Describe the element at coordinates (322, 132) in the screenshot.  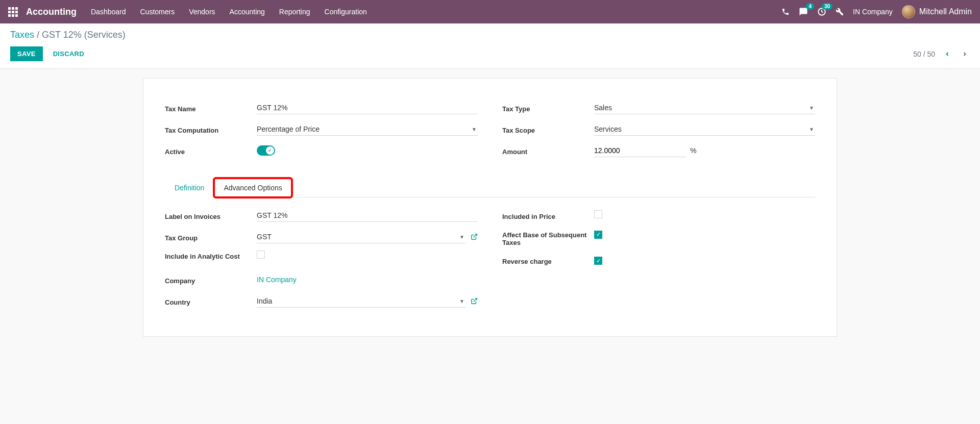
I see `form-left-column: Tax Name Tax Computation ▼ Active` at that location.